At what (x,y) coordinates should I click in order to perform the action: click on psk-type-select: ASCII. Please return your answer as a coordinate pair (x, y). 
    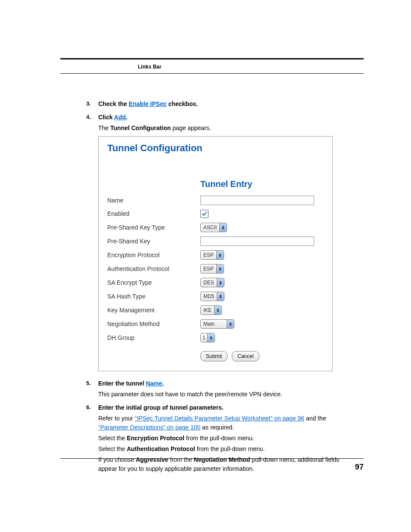
    Looking at the image, I should click on (214, 227).